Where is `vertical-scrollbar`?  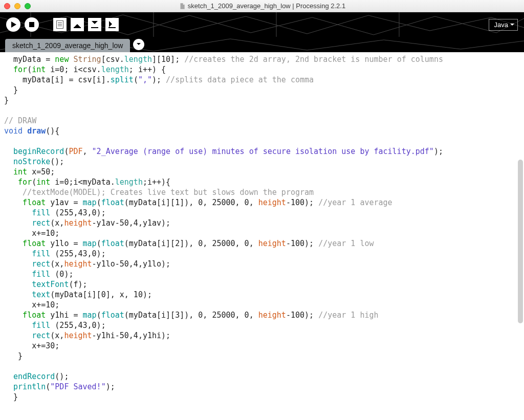
vertical-scrollbar is located at coordinates (520, 241).